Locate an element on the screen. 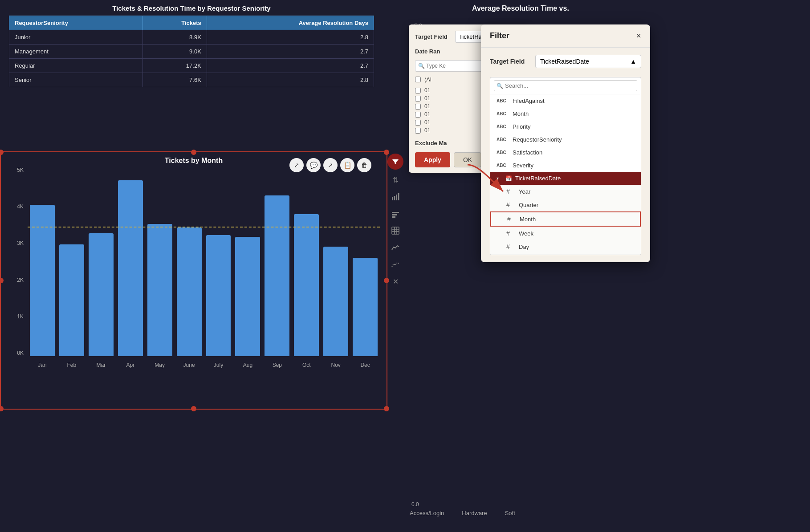 The width and height of the screenshot is (810, 532). table-icon-btn is located at coordinates (395, 231).